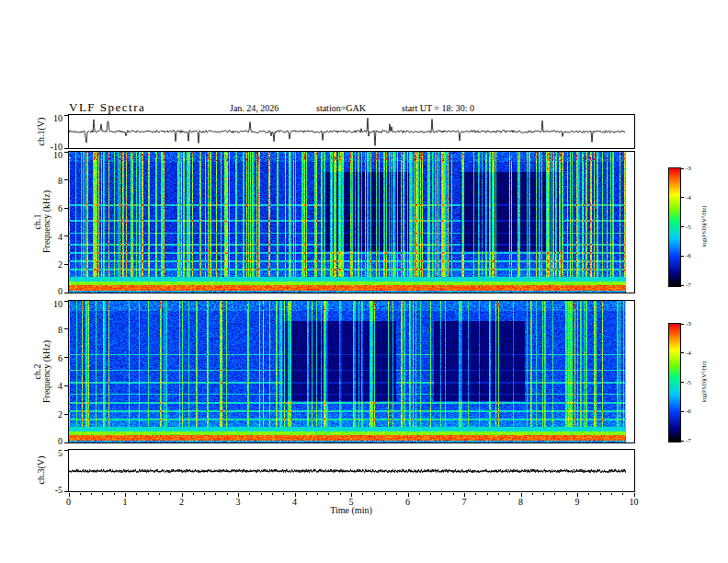 The height and width of the screenshot is (563, 728). Describe the element at coordinates (351, 471) in the screenshot. I see `ch3-waveform-panel` at that location.